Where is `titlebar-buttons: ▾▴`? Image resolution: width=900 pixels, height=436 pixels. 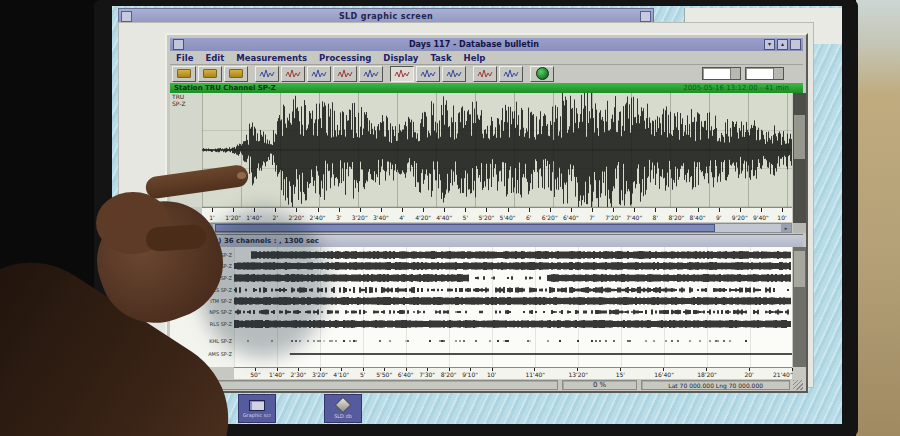
titlebar-buttons: ▾▴ is located at coordinates (784, 44).